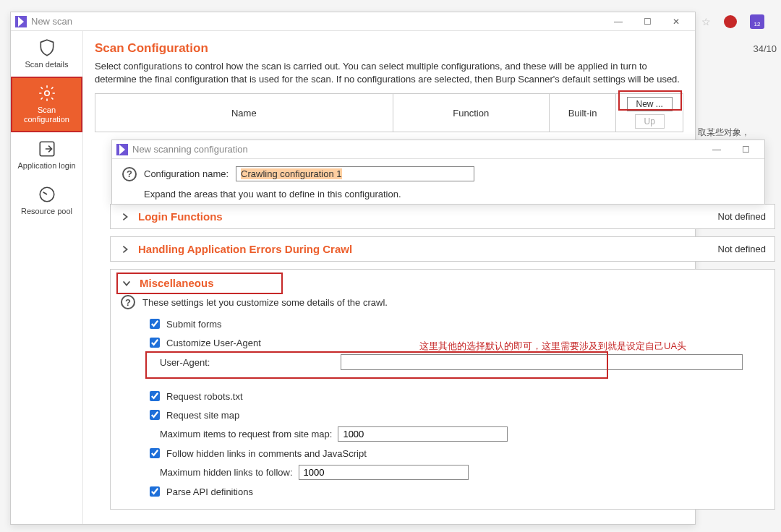 The width and height of the screenshot is (781, 532). What do you see at coordinates (649, 121) in the screenshot?
I see `up-button: Up` at bounding box center [649, 121].